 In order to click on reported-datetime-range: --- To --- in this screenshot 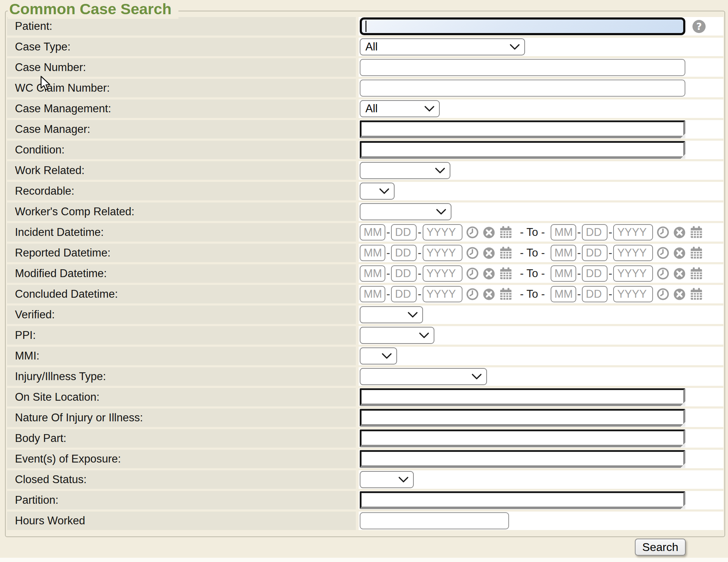, I will do `click(532, 253)`.